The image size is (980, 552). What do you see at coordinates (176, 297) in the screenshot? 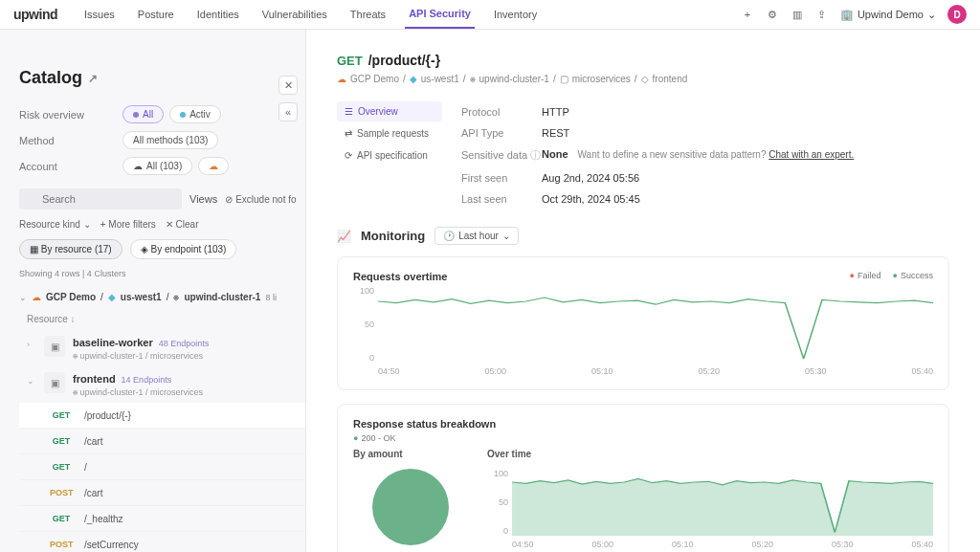
I see `cluster-icon: ⎈` at bounding box center [176, 297].